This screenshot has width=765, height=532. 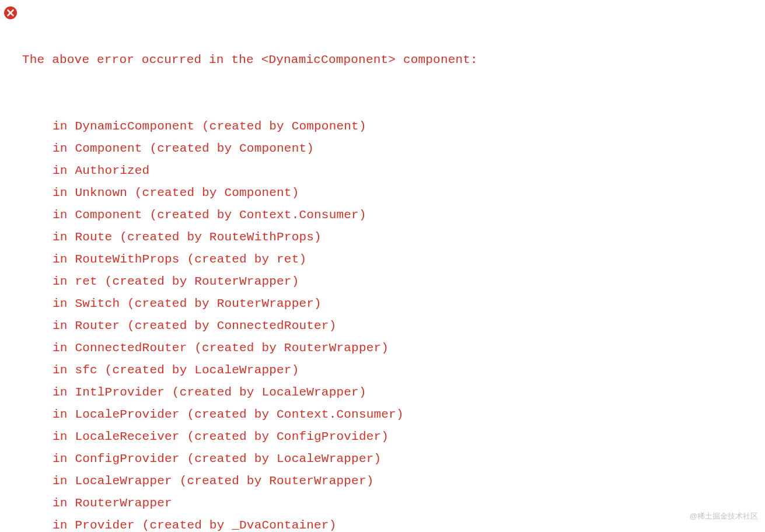 I want to click on stack-frame: in Router (created by ConnectedRouter), so click(x=351, y=326).